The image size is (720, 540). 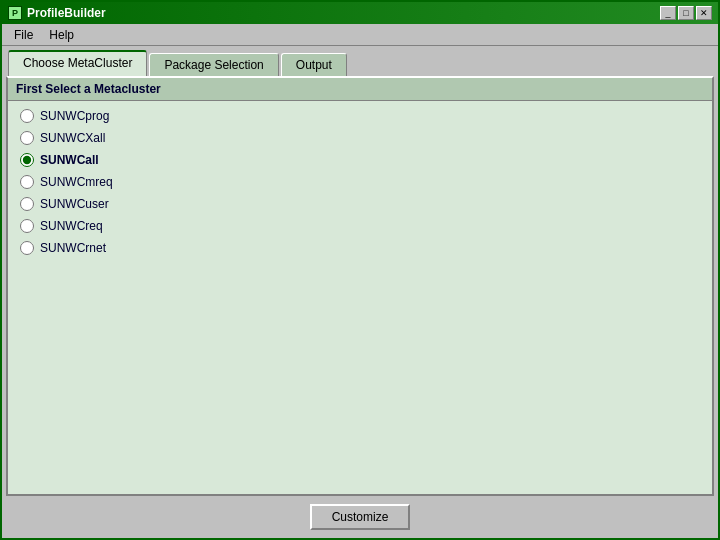 I want to click on radio-sunwcrnet, so click(x=27, y=248).